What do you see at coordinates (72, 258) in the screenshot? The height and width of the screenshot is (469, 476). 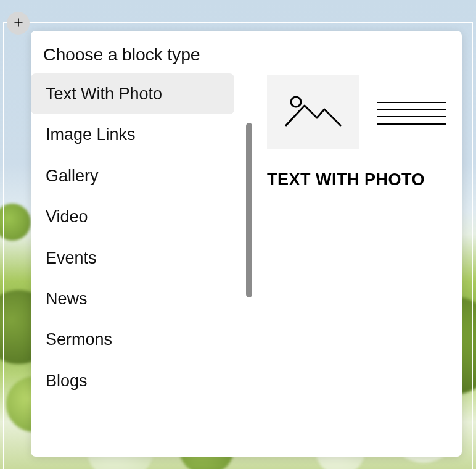 I see `block-type-label: Events` at bounding box center [72, 258].